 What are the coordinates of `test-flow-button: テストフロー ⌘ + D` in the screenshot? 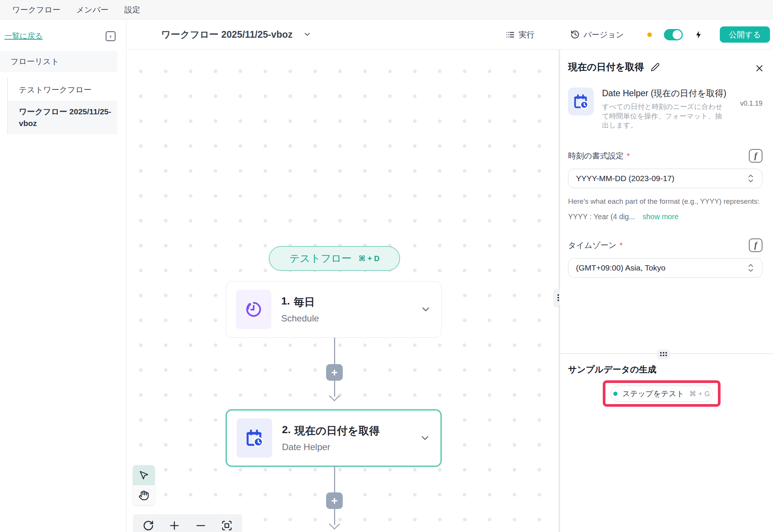 It's located at (334, 258).